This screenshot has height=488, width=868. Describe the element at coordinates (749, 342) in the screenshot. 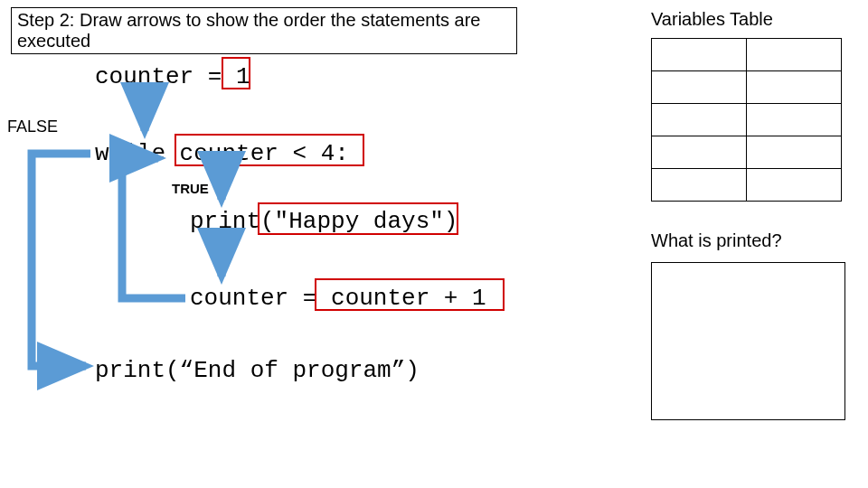

I see `printed-output-box` at that location.